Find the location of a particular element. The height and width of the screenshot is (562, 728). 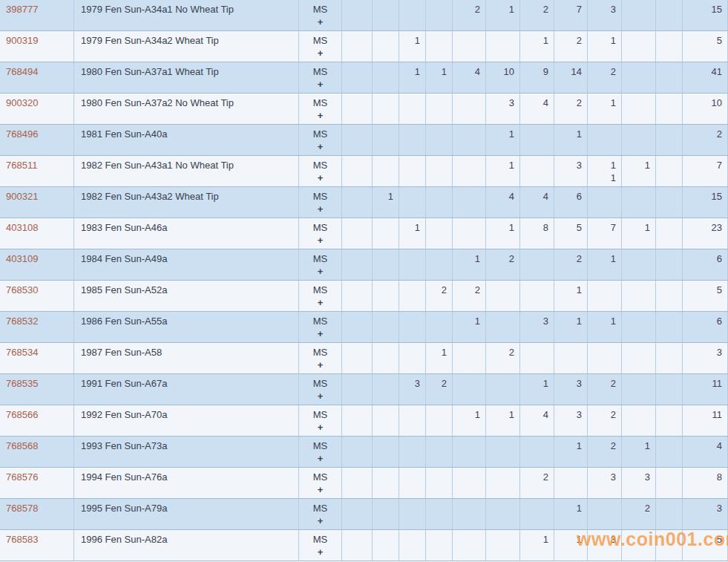

grade-count-cell: 14 is located at coordinates (571, 77).